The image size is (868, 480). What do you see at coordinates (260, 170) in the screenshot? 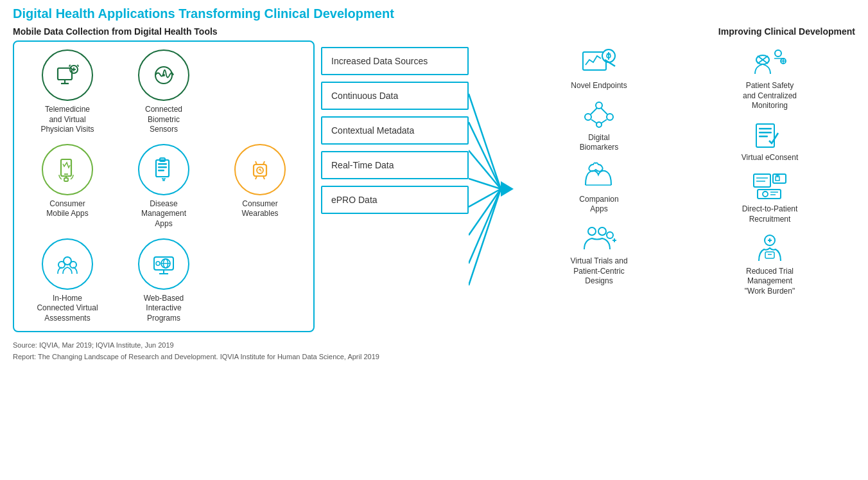
I see `consumer-wear-icon` at bounding box center [260, 170].